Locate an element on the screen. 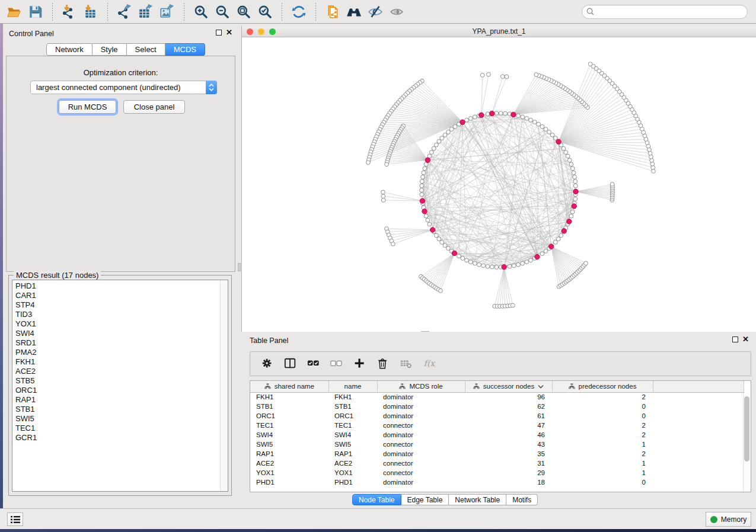 Image resolution: width=756 pixels, height=532 pixels. tab-select: Select is located at coordinates (146, 50).